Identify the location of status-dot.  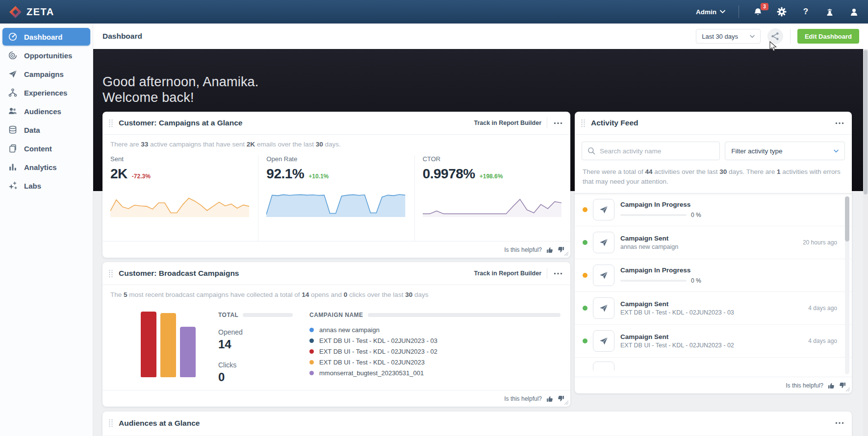
(585, 210).